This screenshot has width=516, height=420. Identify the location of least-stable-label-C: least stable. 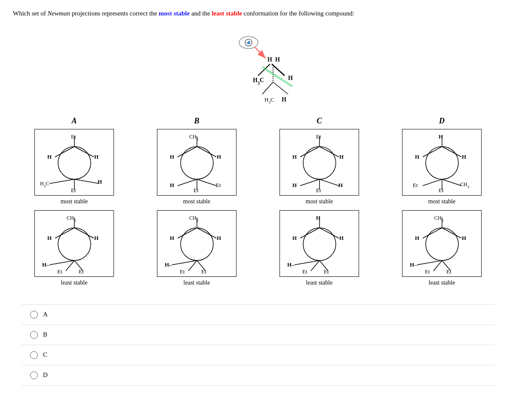
(319, 283).